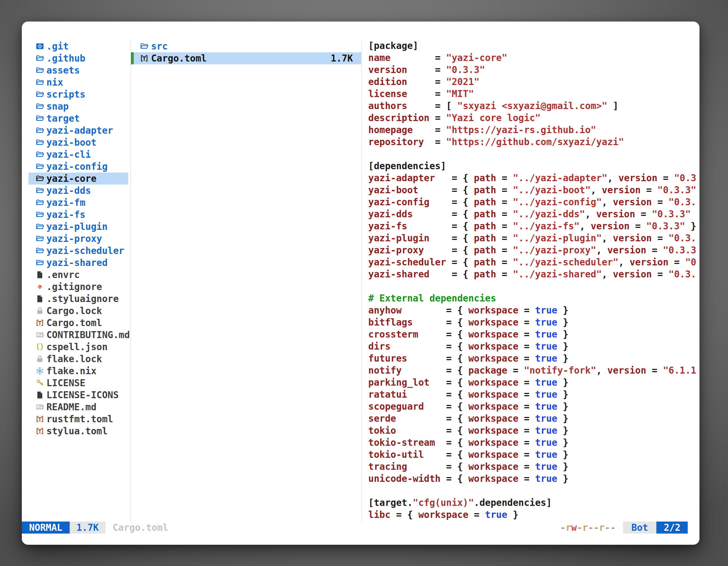 The width and height of the screenshot is (728, 566). What do you see at coordinates (74, 286) in the screenshot?
I see `file-name-label: .gitignore` at bounding box center [74, 286].